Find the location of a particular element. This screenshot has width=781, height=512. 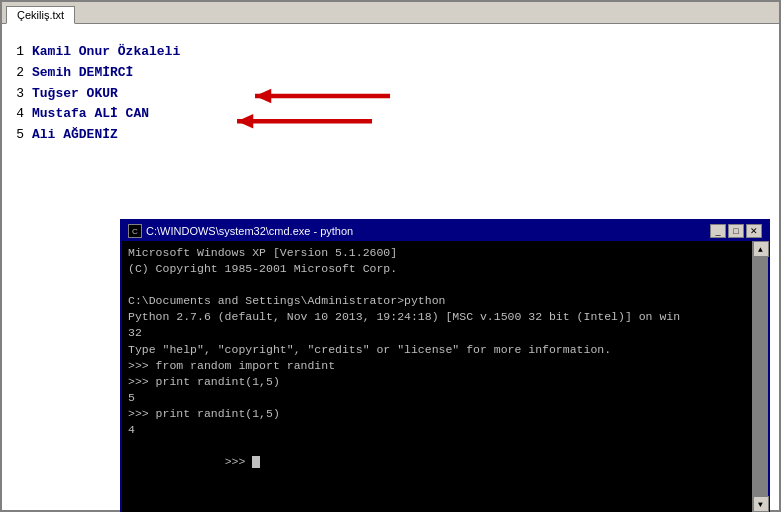

cmd-title-text: C:\WINDOWS\system32\cmd.exe - python is located at coordinates (250, 231).